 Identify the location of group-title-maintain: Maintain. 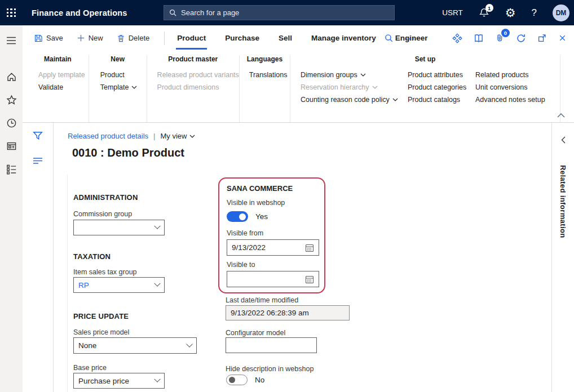
(58, 60).